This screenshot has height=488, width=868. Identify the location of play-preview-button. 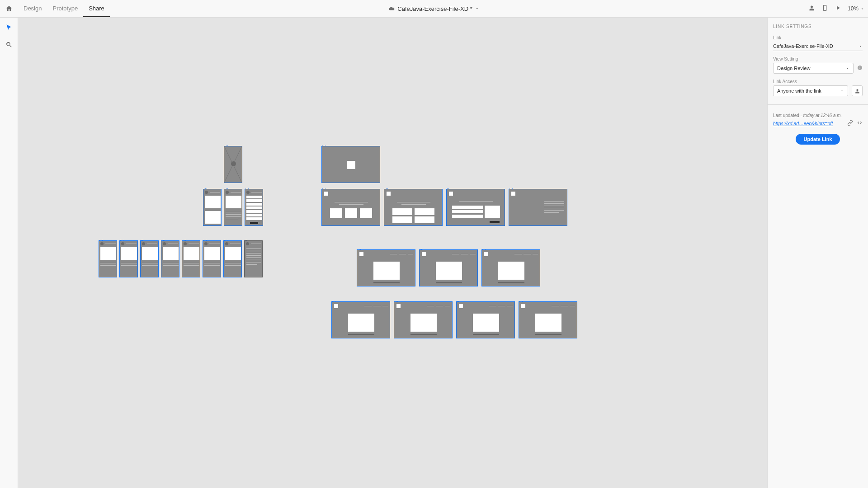
(838, 9).